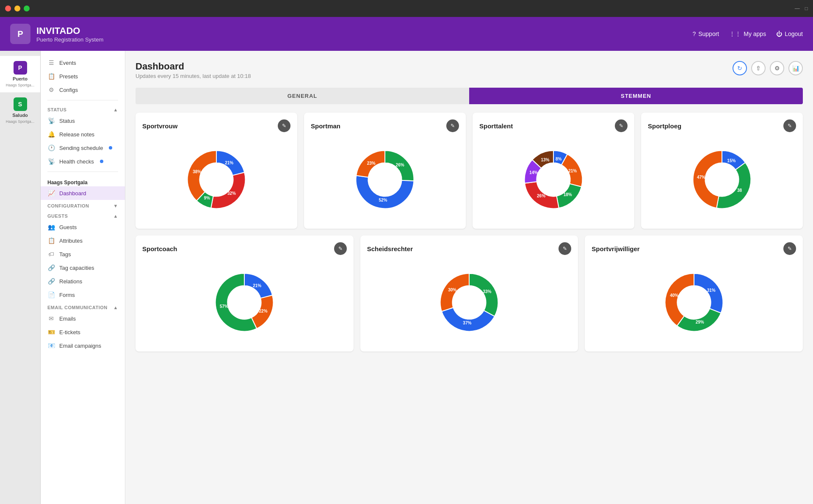 The width and height of the screenshot is (813, 504). I want to click on saludo-app-name: Saludo, so click(20, 115).